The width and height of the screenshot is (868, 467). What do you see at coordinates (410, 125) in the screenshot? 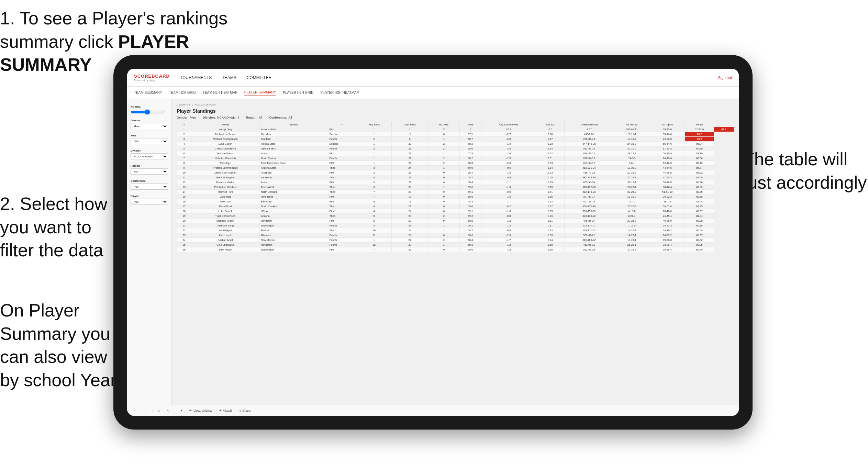
I see `col-conf-rank: Conf Rank` at bounding box center [410, 125].